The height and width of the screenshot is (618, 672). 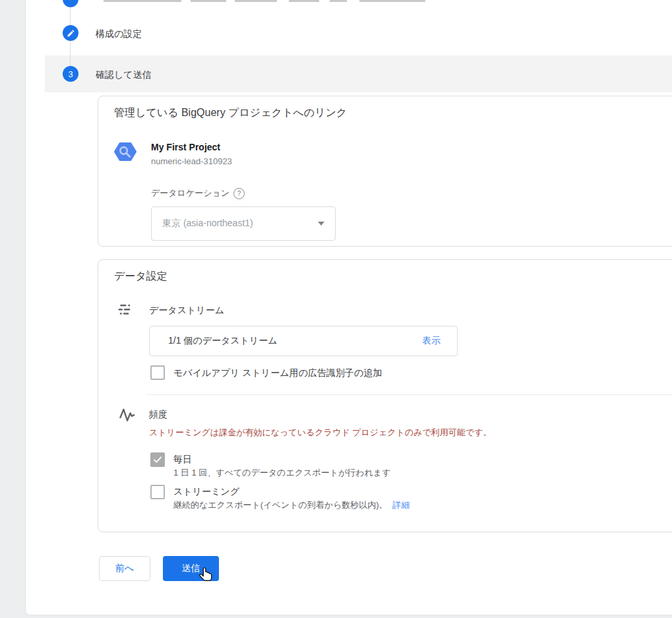 I want to click on daily-label: 毎日, so click(x=183, y=460).